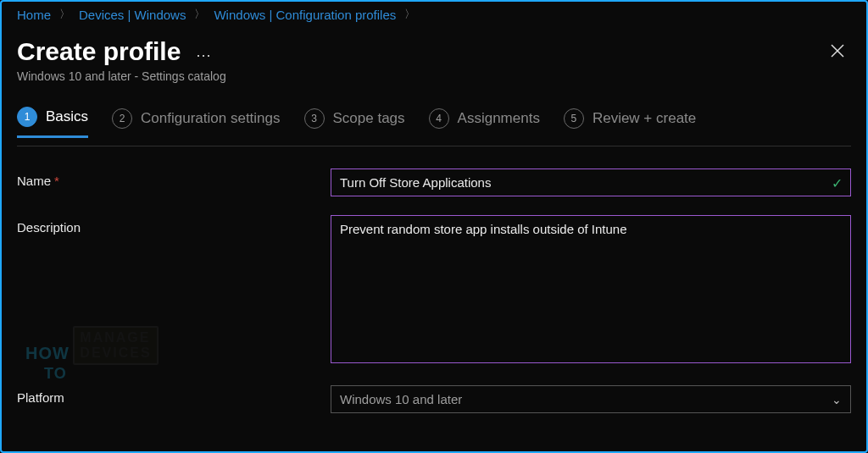 This screenshot has width=868, height=453. I want to click on step-number-badge: 2, so click(122, 119).